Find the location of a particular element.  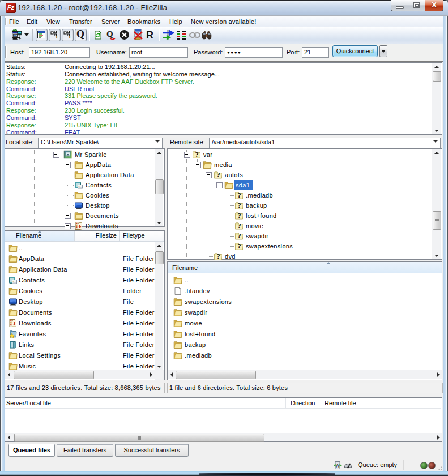

svg-text: Q is located at coordinates (110, 34).